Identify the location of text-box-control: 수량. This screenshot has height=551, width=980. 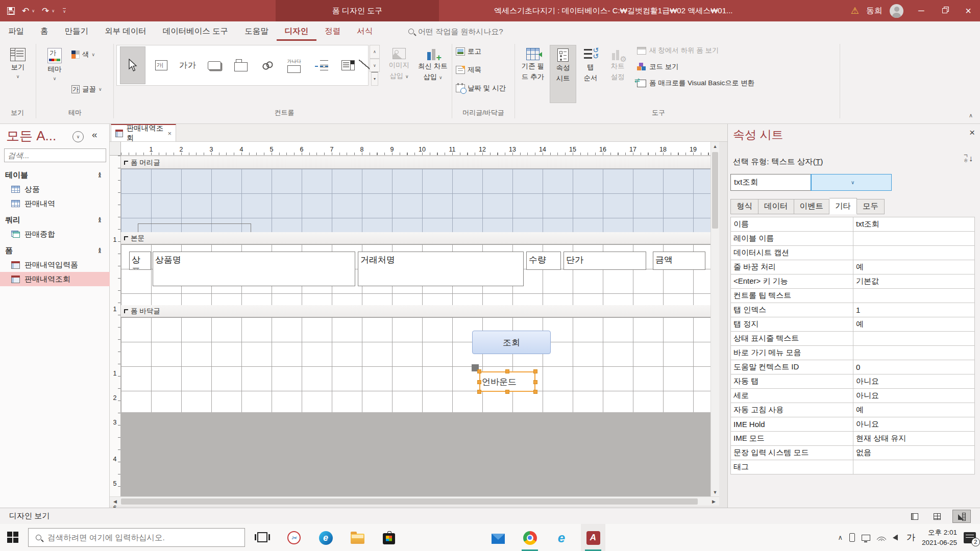
(544, 261).